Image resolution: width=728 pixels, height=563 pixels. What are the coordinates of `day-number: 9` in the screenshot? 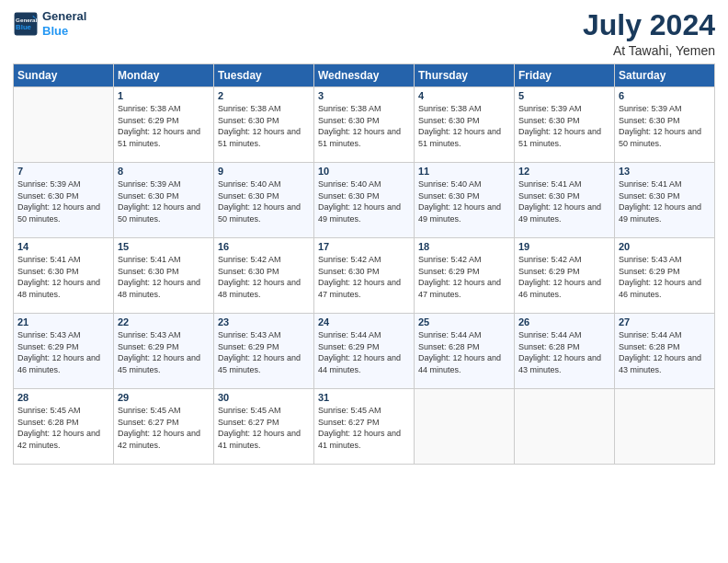 It's located at (264, 171).